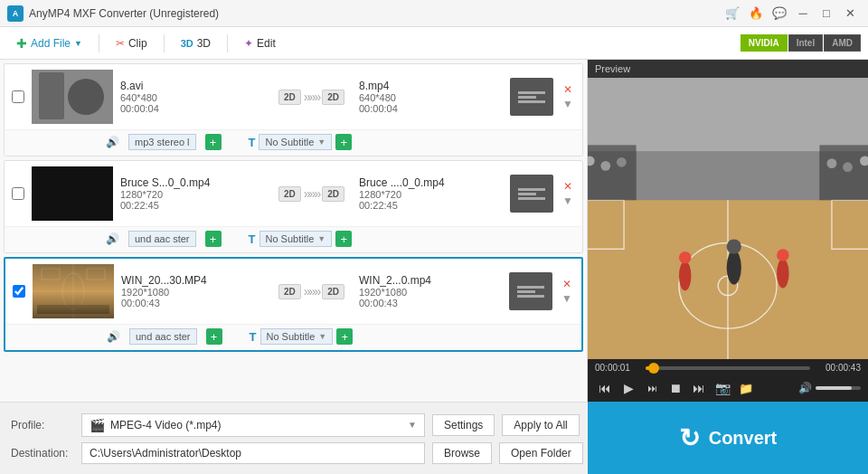  What do you see at coordinates (568, 186) in the screenshot?
I see `file-close-btn-2: ✕` at bounding box center [568, 186].